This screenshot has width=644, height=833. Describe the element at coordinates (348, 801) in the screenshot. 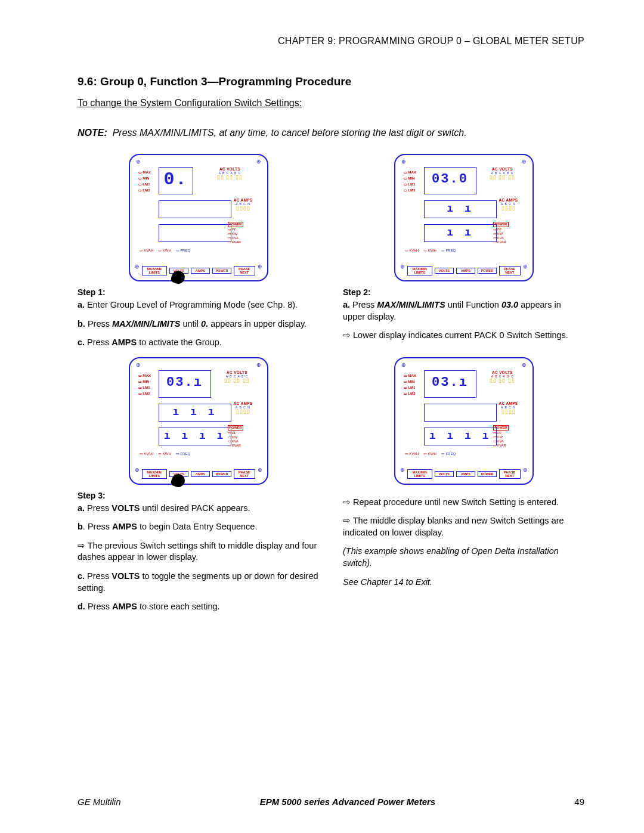

I see `footer-doc-title: EPM 5000 series Advanced Power Meters` at that location.